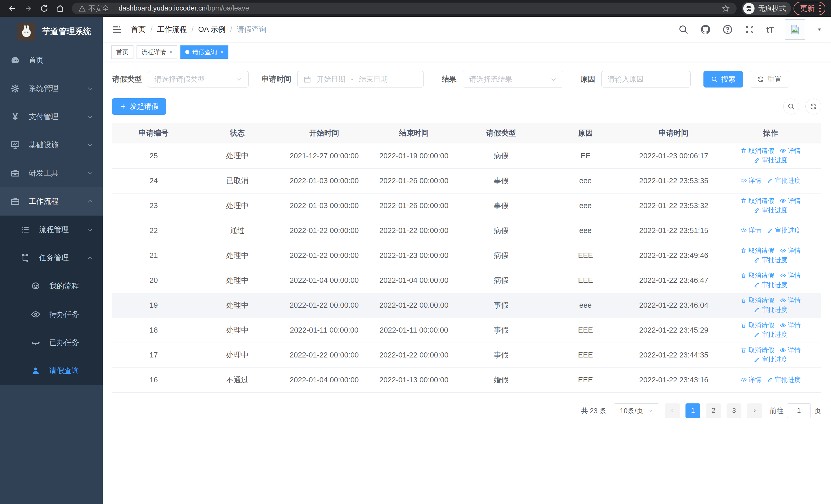 The height and width of the screenshot is (504, 831). I want to click on cell-status: 处理中, so click(237, 305).